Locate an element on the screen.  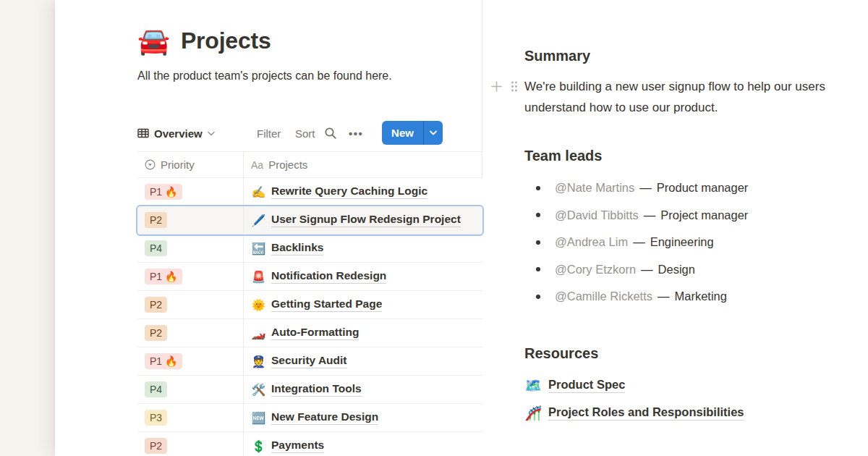
table-row: P2 💲Payments is located at coordinates (310, 444).